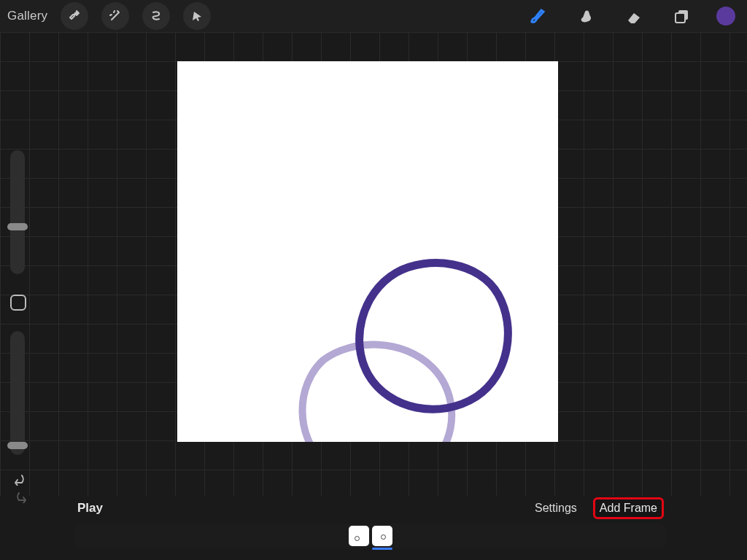 This screenshot has height=560, width=747. Describe the element at coordinates (538, 16) in the screenshot. I see `brush-tool` at that location.